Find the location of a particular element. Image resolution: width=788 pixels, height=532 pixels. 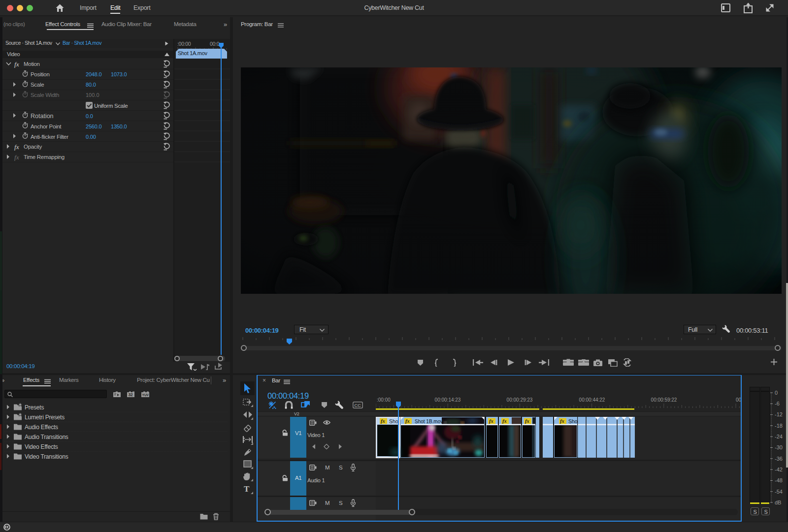

svg-text: Uniform Scale is located at coordinates (111, 106).